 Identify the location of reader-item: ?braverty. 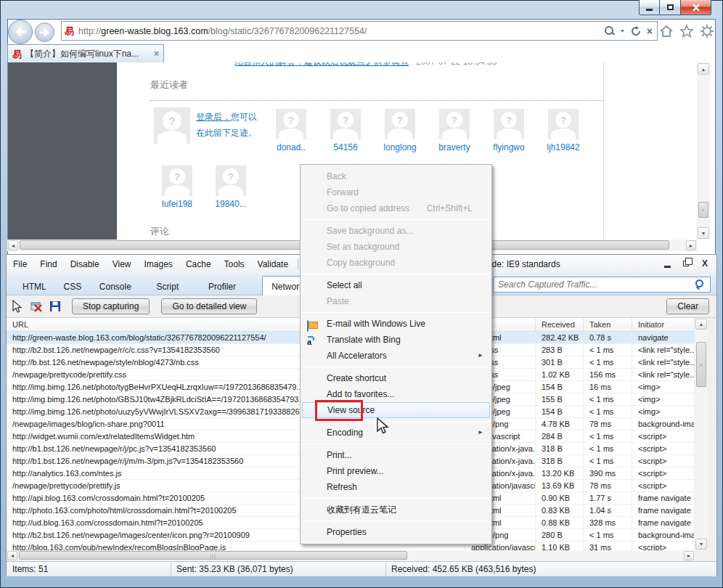
(454, 131).